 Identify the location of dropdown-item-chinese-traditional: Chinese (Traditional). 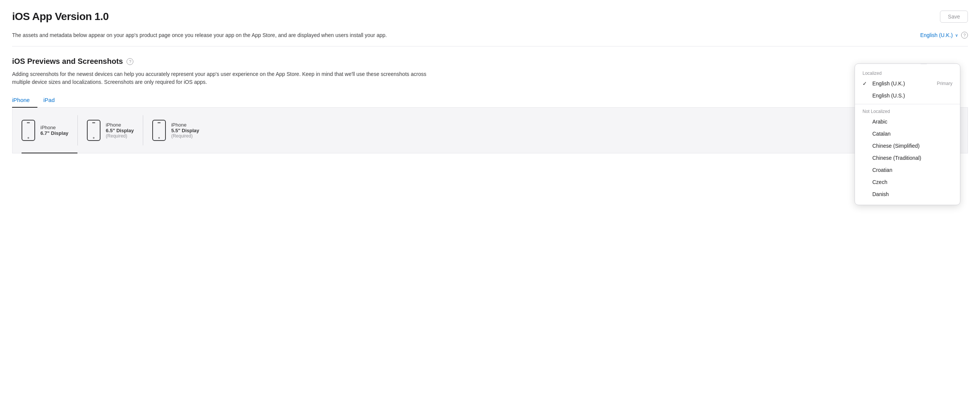
(907, 158).